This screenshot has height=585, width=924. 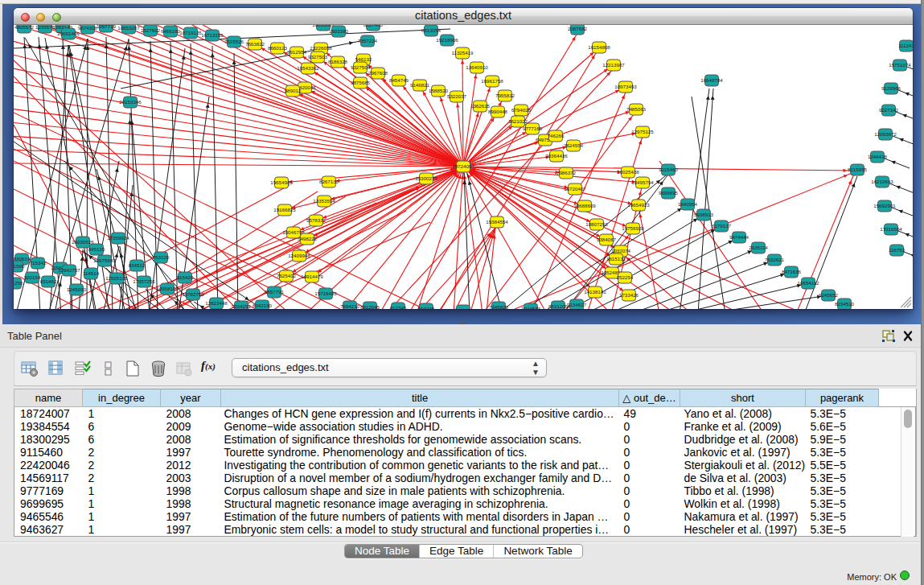 I want to click on svg-text: 7345820, so click(x=499, y=307).